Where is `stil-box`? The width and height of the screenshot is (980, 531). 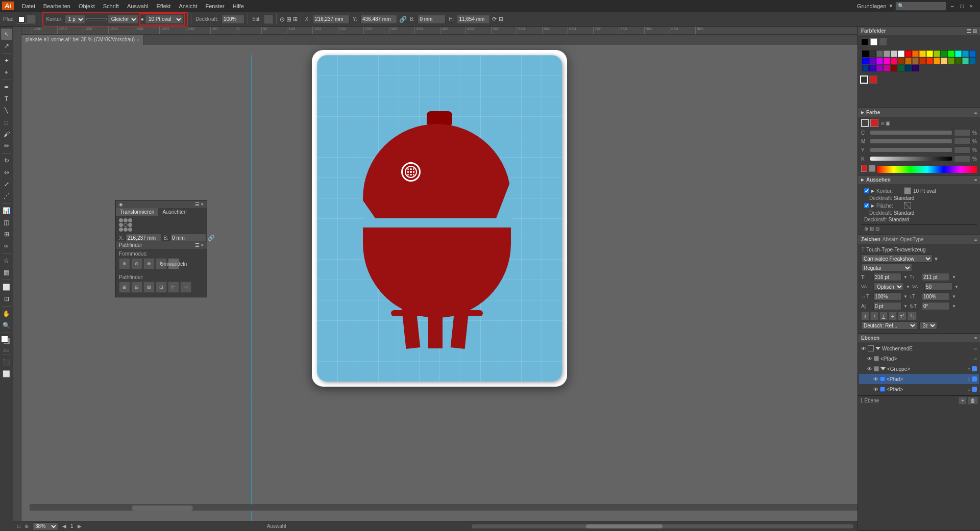
stil-box is located at coordinates (268, 19).